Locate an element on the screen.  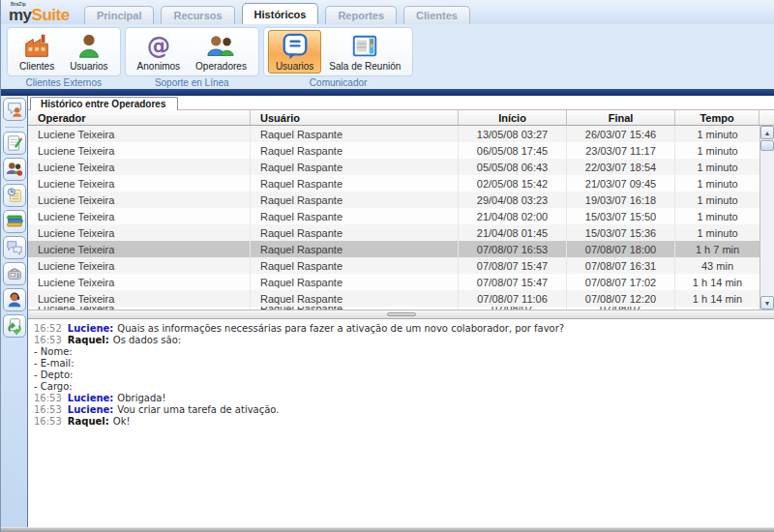
table-row: Luciene TeixeiraRaquel Raspante29/04/08 … is located at coordinates (394, 199).